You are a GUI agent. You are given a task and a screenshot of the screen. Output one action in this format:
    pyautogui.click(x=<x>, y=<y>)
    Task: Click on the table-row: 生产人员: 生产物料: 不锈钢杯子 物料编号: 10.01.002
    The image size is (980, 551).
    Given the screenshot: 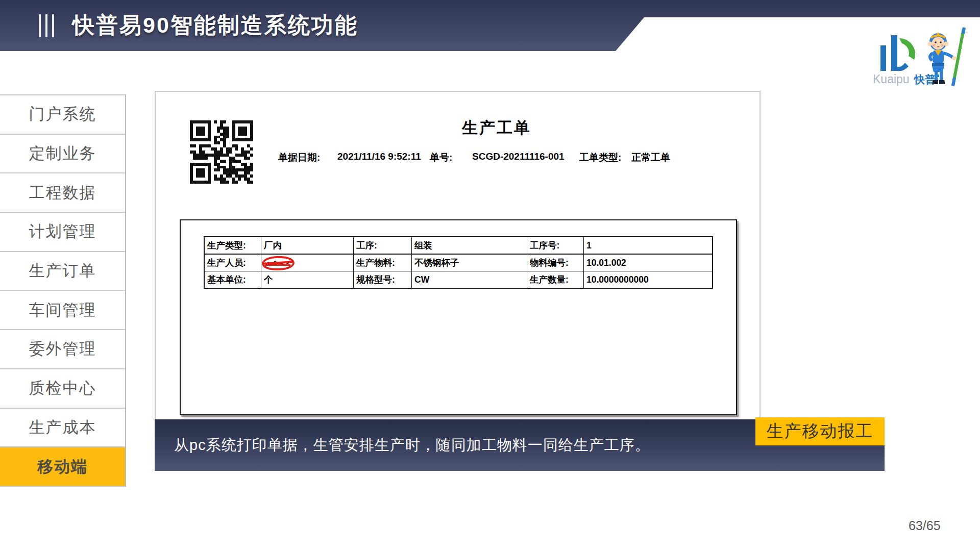 What is the action you would take?
    pyautogui.click(x=458, y=263)
    